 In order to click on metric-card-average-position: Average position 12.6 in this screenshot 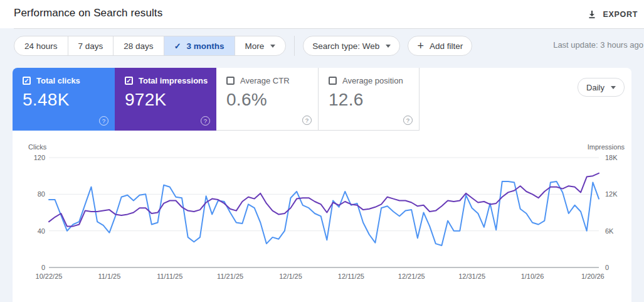, I will do `click(369, 99)`.